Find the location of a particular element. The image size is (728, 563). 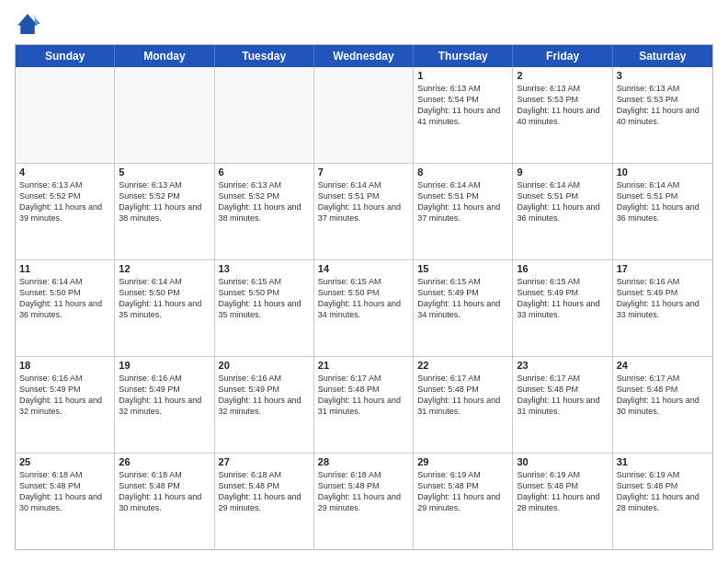

cal-cell-day-25: 25Sunrise: 6:18 AM Sunset: 5:48 PM Dayli… is located at coordinates (65, 501).